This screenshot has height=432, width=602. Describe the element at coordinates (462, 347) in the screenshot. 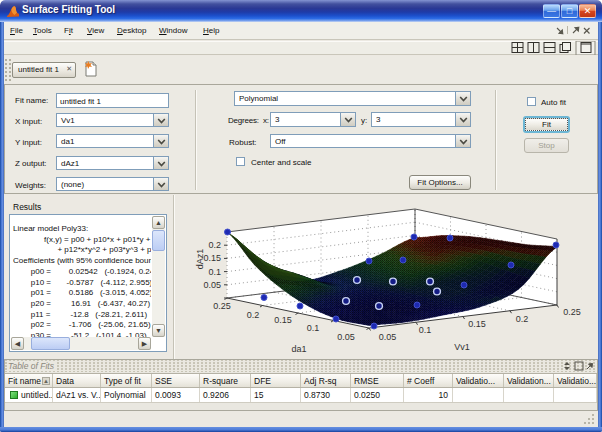

I see `svg-text: Vv1` at that location.